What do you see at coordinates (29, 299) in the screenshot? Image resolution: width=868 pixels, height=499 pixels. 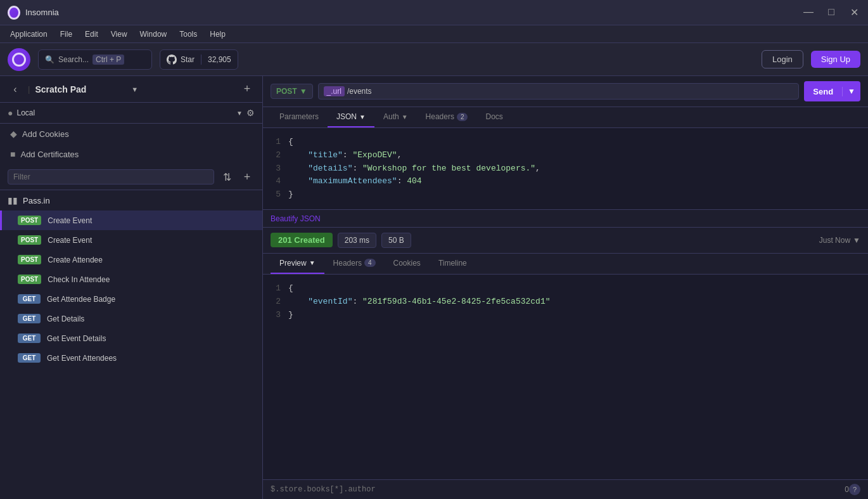 I see `method-badge-get-4: GET` at bounding box center [29, 299].